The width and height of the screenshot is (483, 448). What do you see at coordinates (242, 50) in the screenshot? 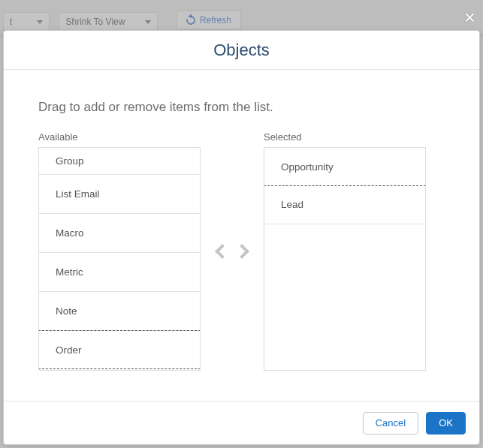
I see `modal-title: Objects` at bounding box center [242, 50].